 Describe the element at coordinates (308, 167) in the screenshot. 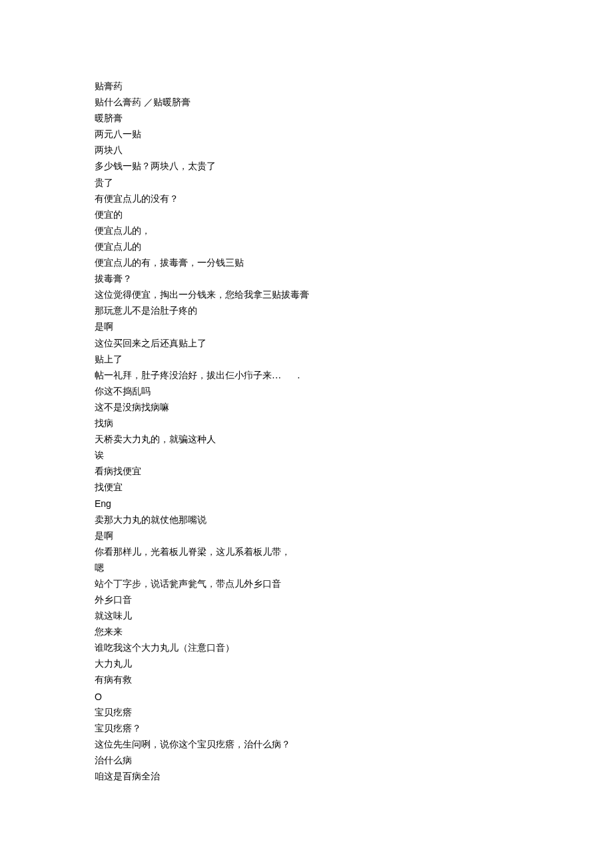

I see `text-line: 多少钱一贴？两块八，太贵了` at that location.